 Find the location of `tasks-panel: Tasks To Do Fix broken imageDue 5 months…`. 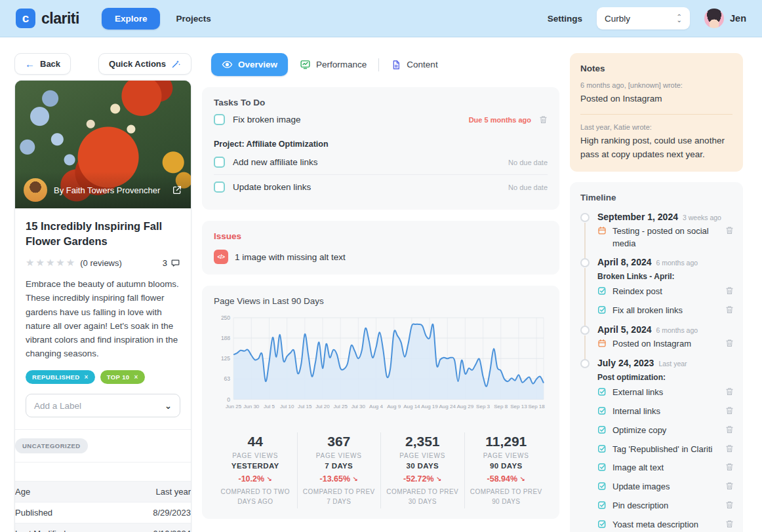

tasks-panel: Tasks To Do Fix broken imageDue 5 months… is located at coordinates (380, 148).